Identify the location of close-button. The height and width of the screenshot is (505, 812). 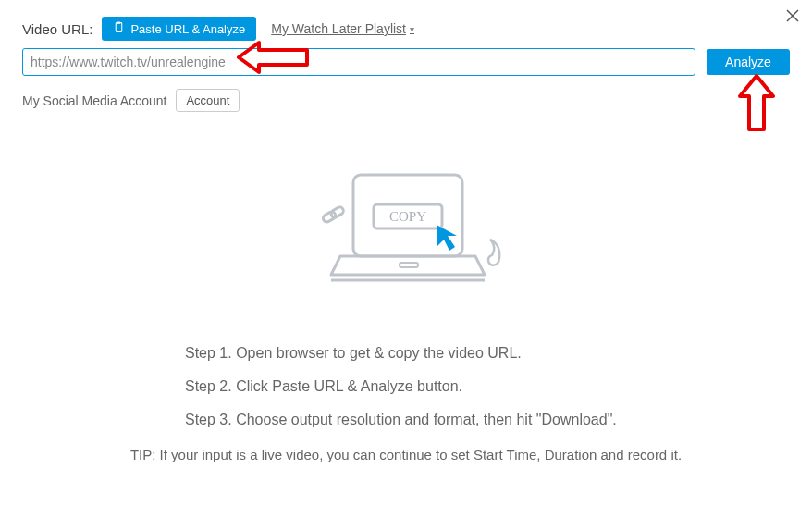
(793, 17).